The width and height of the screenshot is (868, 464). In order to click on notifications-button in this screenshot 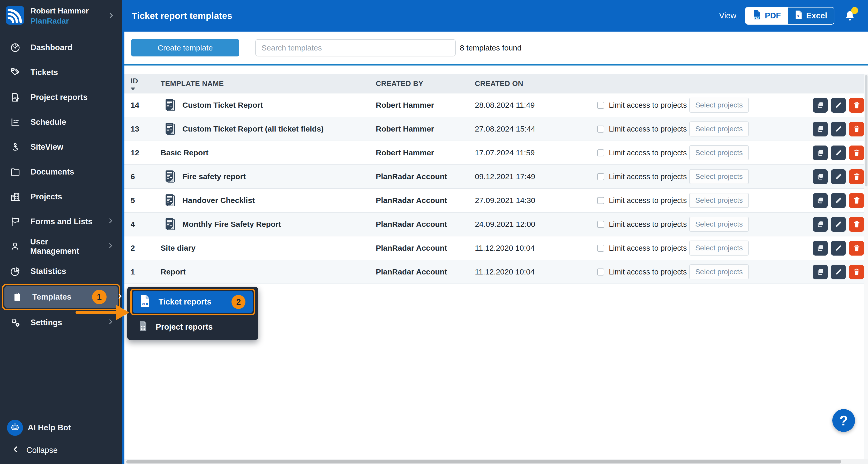, I will do `click(850, 16)`.